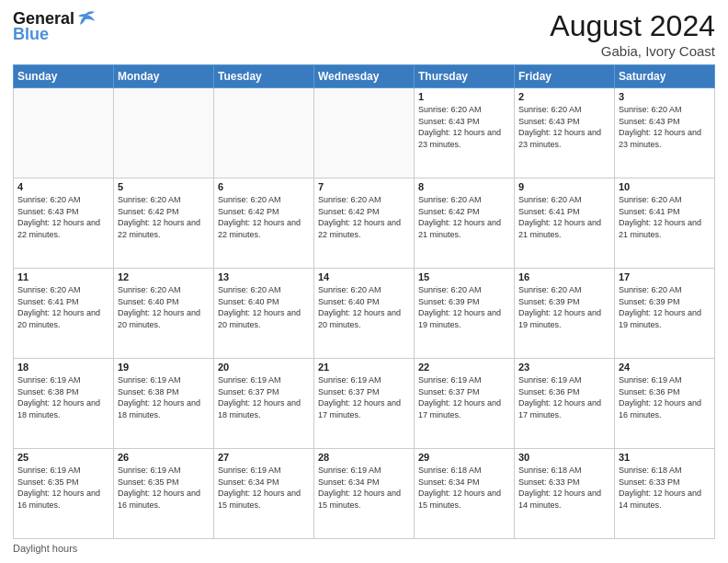 The height and width of the screenshot is (563, 728). Describe the element at coordinates (264, 367) in the screenshot. I see `day-number: 20` at that location.